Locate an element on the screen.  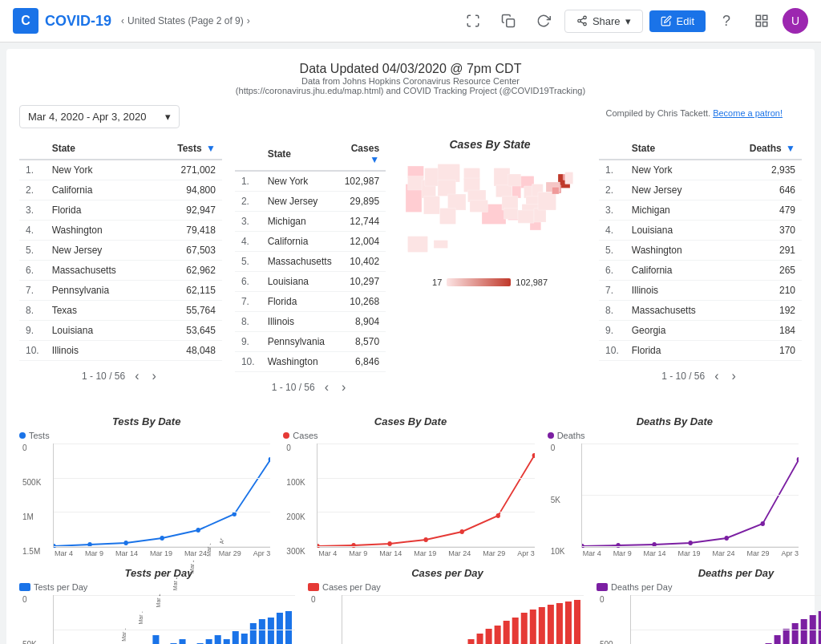
row-state: Illinois is located at coordinates (675, 290).